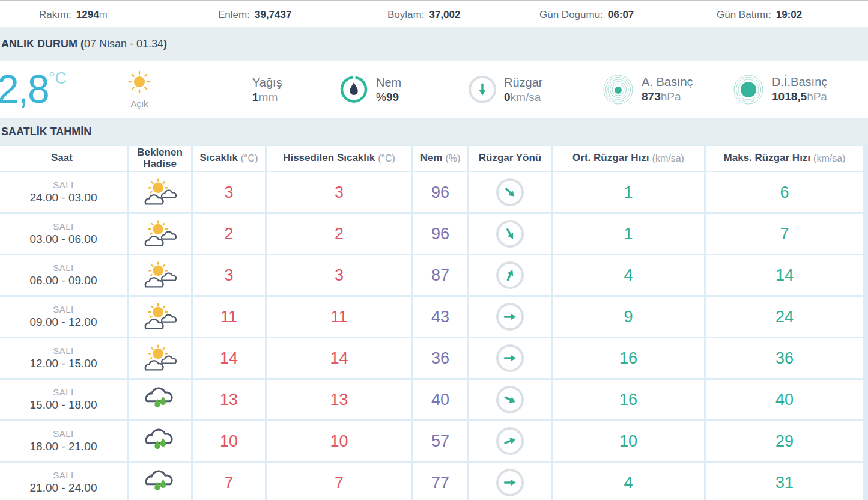 The height and width of the screenshot is (500, 868). Describe the element at coordinates (139, 103) in the screenshot. I see `condition-label: Açık` at that location.